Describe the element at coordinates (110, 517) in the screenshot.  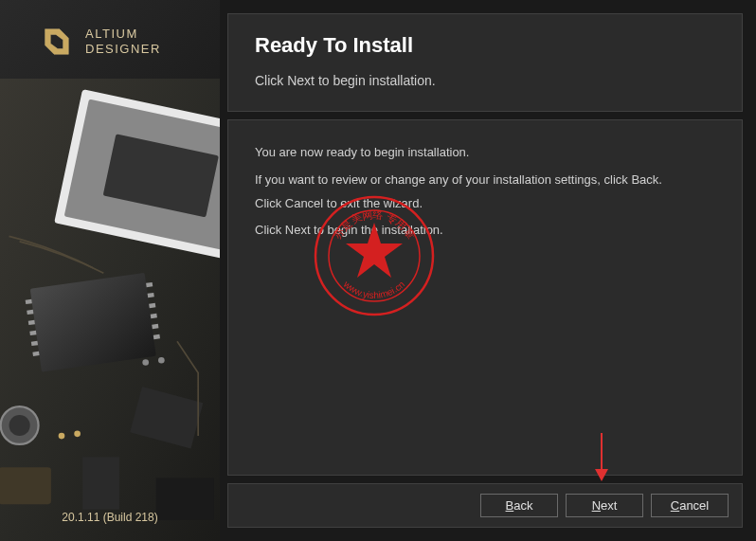
I see `version-label: 20.1.11 (Build 218)` at that location.